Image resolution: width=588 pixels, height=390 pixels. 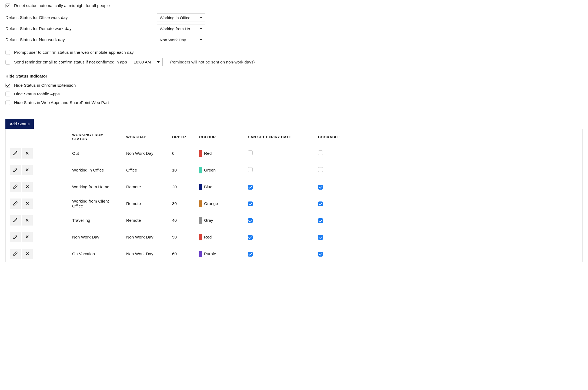 What do you see at coordinates (181, 29) in the screenshot?
I see `default-remote-select: Working from Ho…` at bounding box center [181, 29].